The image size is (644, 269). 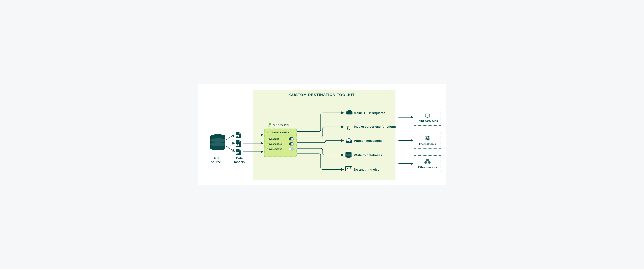 I want to click on diagram-canvas: CUSTOM DESTINATION TOOLKIT hightouch TRI…, so click(x=322, y=135).